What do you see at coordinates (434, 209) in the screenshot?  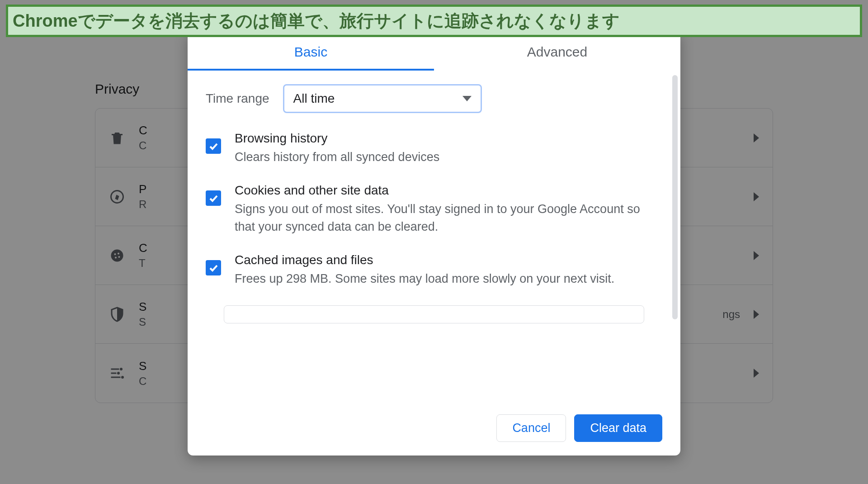 I see `option-cookies: Cookies and other site data Signs you ou…` at bounding box center [434, 209].